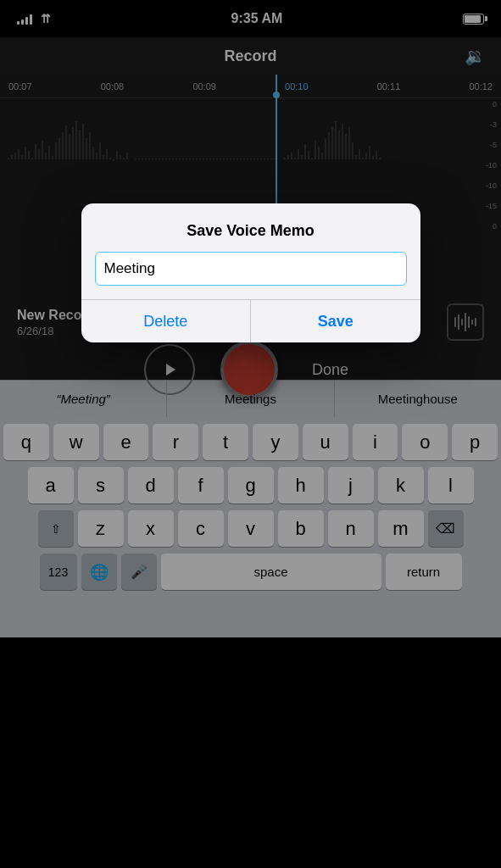  Describe the element at coordinates (251, 275) in the screenshot. I see `dialog-input-wrap` at that location.